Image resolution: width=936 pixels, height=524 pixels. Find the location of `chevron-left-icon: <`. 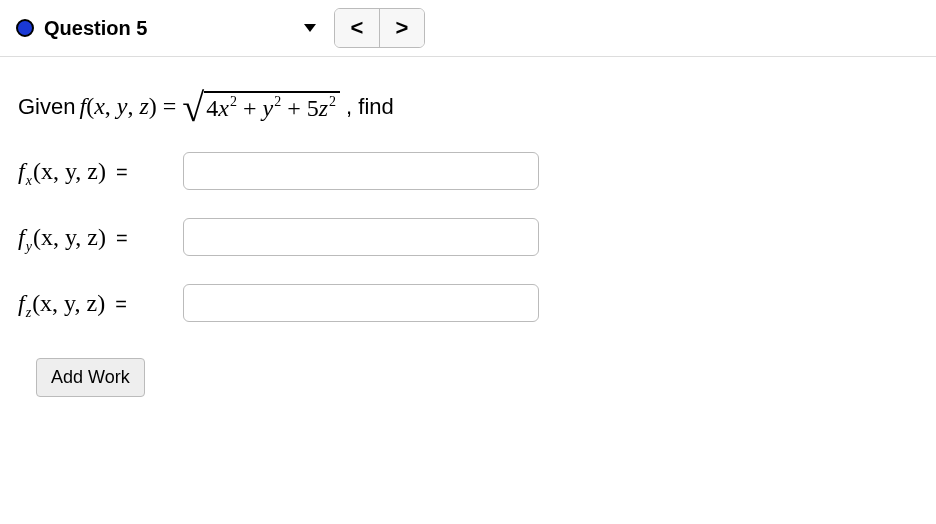

chevron-left-icon: < is located at coordinates (358, 28).